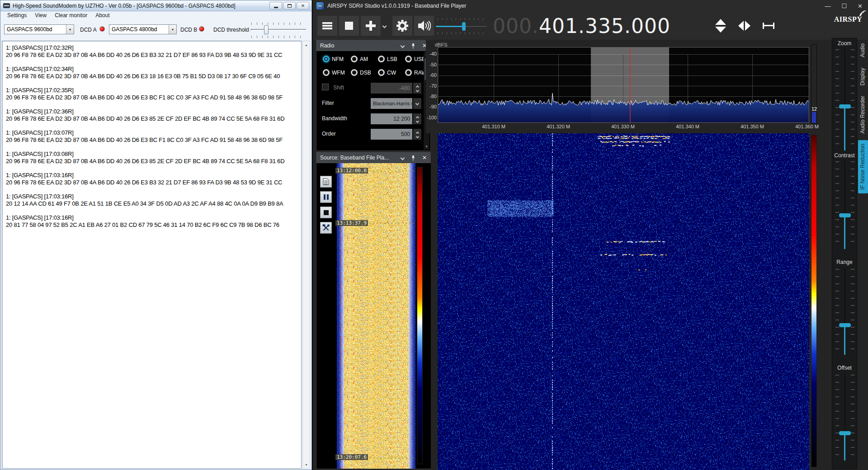 The height and width of the screenshot is (470, 868). What do you see at coordinates (143, 29) in the screenshot?
I see `modem-b-select: GASPACS 4800bd ▼` at bounding box center [143, 29].